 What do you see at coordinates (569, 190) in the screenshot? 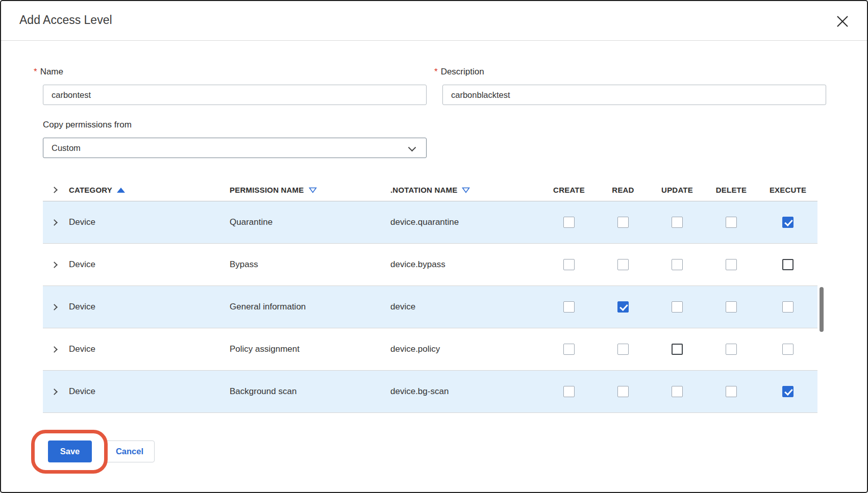
I see `column-header-create: CREATE` at bounding box center [569, 190].